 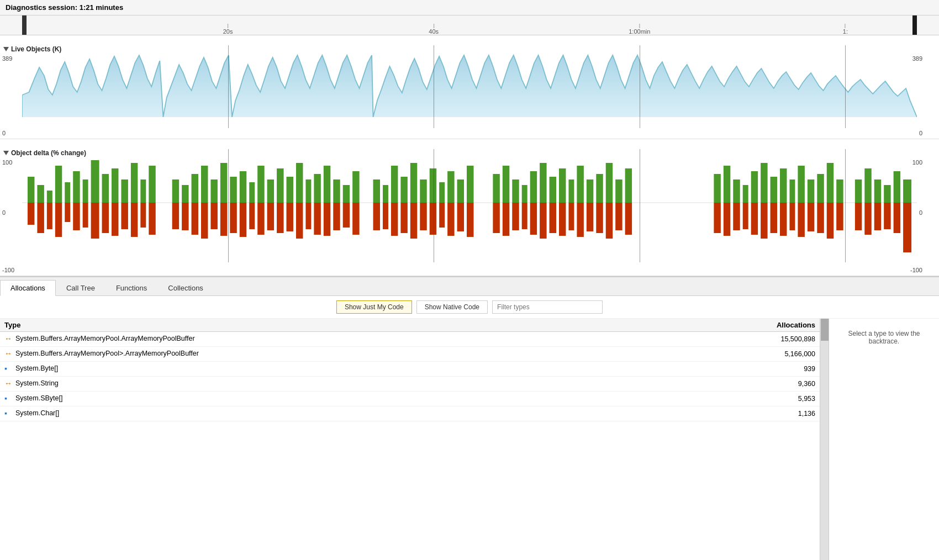 I want to click on session-title: Diagnostics session: 1:21 minutes, so click(x=64, y=8).